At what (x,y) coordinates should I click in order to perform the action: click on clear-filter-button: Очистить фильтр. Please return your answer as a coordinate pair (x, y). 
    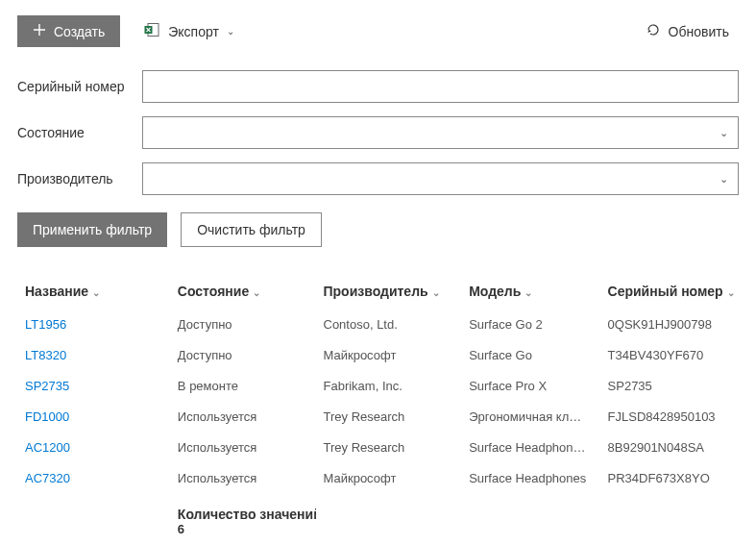
    Looking at the image, I should click on (252, 230).